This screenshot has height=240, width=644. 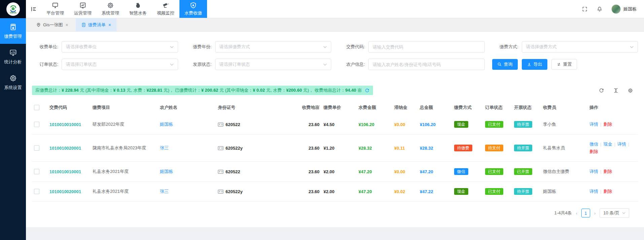 I want to click on sidebar-item-statistics: 统计分析, so click(x=13, y=57).